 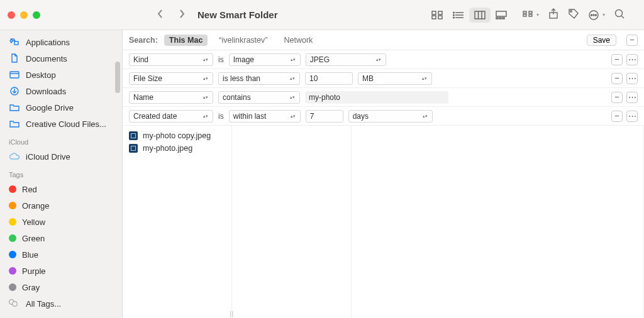 What do you see at coordinates (14, 75) in the screenshot?
I see `desktop-icon` at bounding box center [14, 75].